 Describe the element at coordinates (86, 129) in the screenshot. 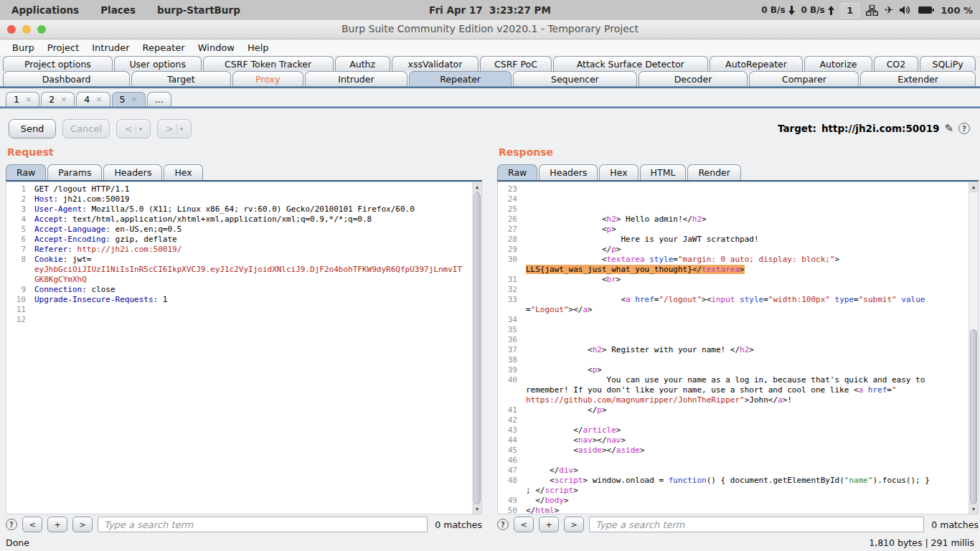

I see `cancel-button: Cancel` at that location.